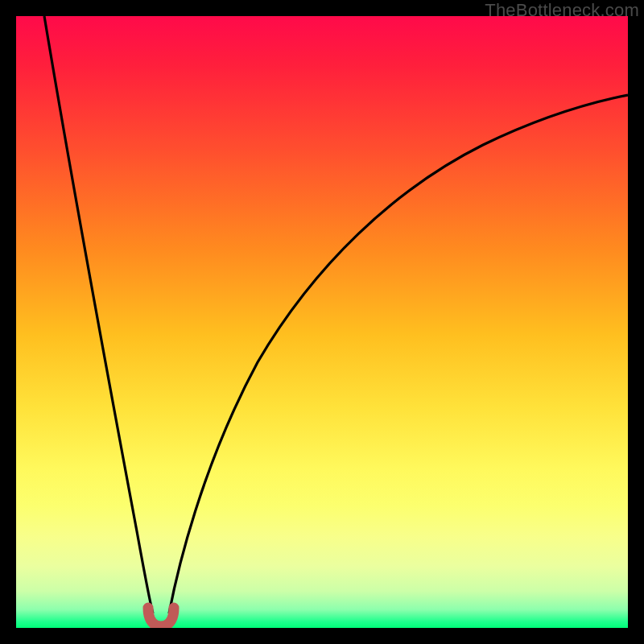 The width and height of the screenshot is (644, 644). What do you see at coordinates (562, 10) in the screenshot?
I see `watermark-text: TheBottleneck.com` at bounding box center [562, 10].